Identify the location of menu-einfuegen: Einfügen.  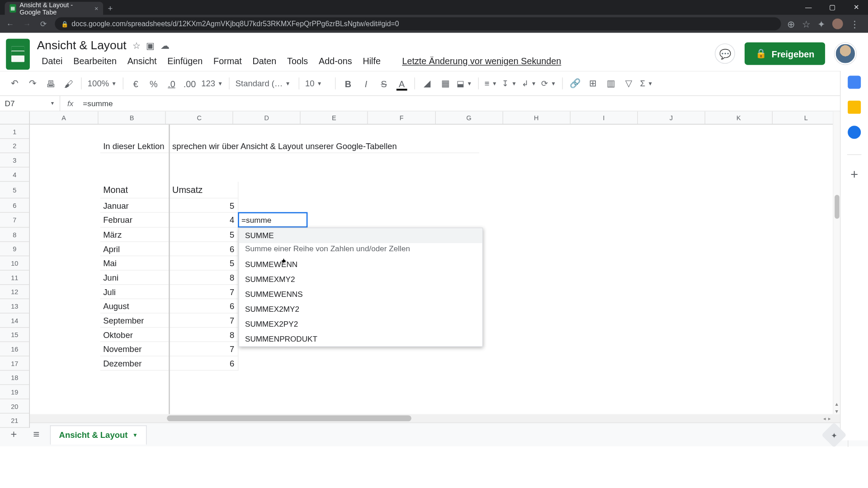
(185, 61).